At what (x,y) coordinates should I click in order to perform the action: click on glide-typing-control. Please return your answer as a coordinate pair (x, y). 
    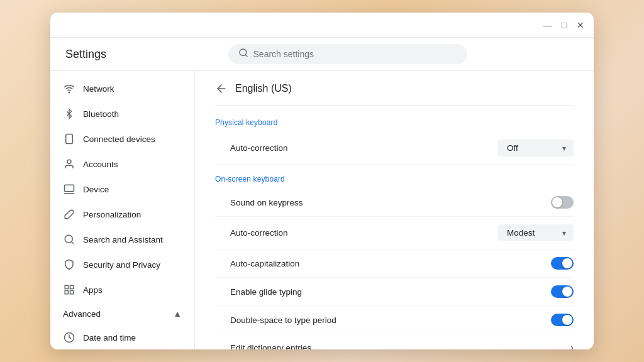
    Looking at the image, I should click on (562, 292).